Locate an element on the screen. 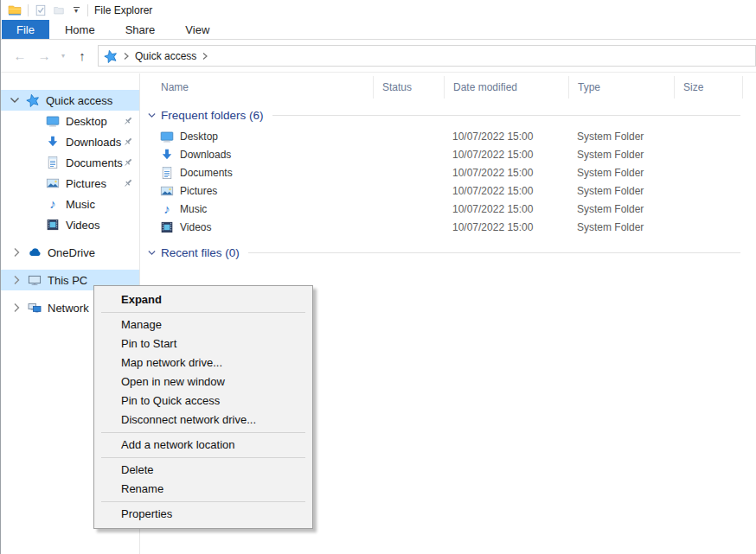  properties-check-icon is located at coordinates (41, 10).